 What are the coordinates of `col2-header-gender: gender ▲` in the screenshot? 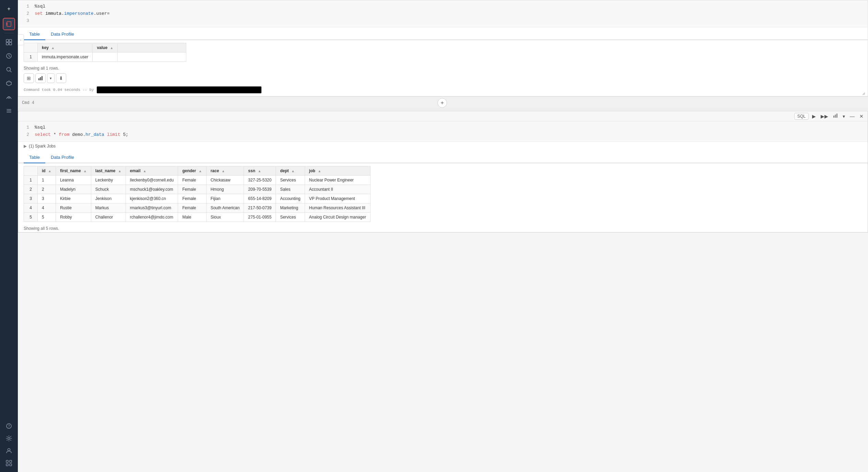 It's located at (192, 171).